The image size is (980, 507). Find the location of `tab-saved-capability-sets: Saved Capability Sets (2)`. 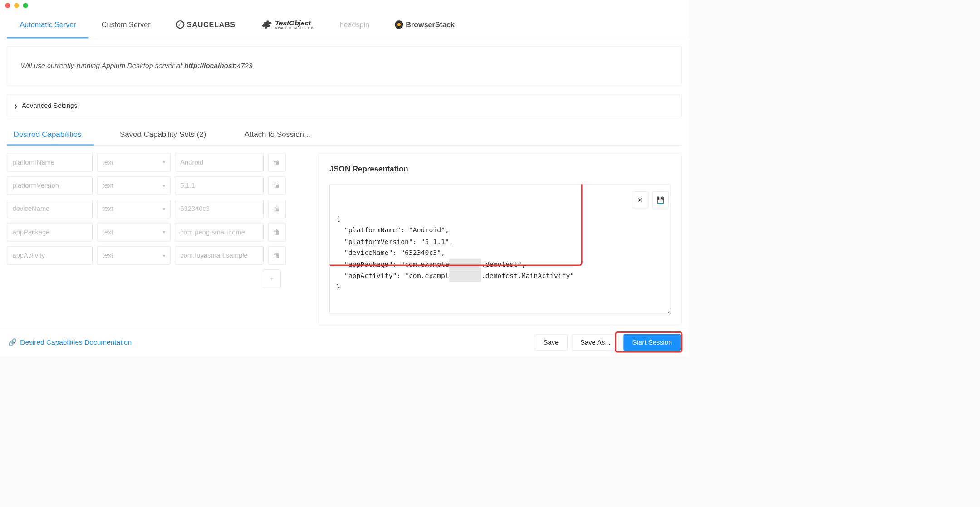

tab-saved-capability-sets: Saved Capability Sets (2) is located at coordinates (166, 134).